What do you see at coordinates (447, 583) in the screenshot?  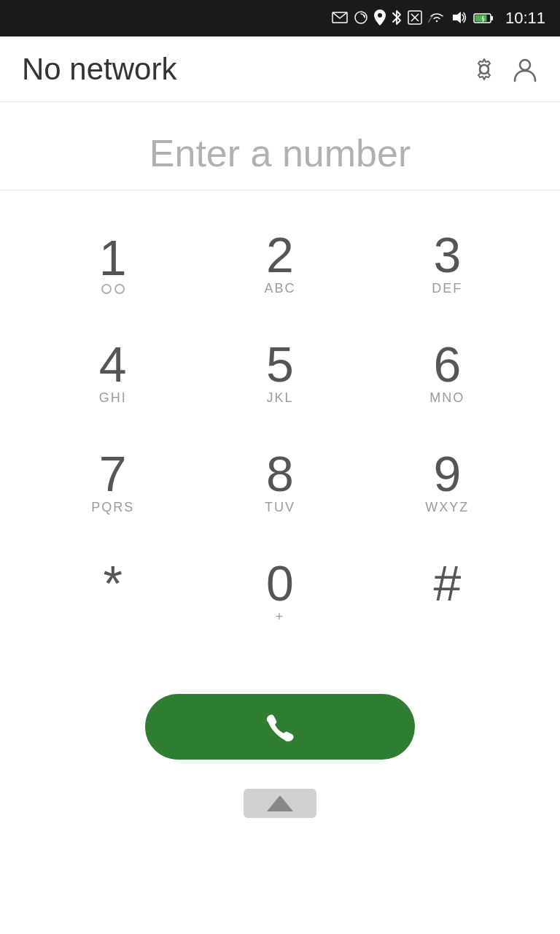 I see `dial-hash-digit: #` at bounding box center [447, 583].